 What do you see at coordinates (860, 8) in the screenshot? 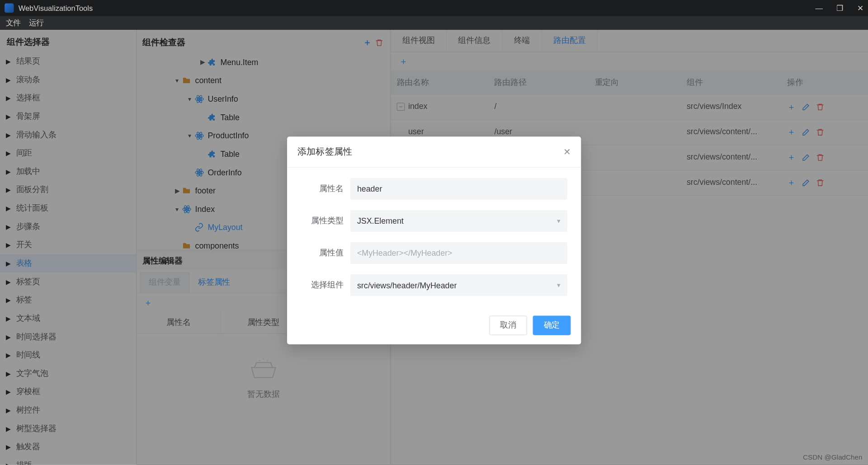
I see `window-close-icon: ✕` at bounding box center [860, 8].